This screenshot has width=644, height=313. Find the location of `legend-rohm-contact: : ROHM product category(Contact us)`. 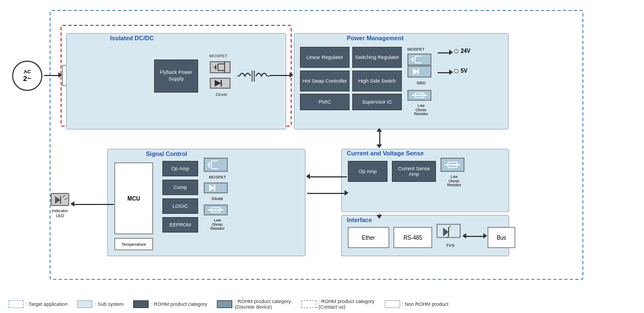

legend-rohm-contact: : ROHM product category(Contact us) is located at coordinates (338, 304).